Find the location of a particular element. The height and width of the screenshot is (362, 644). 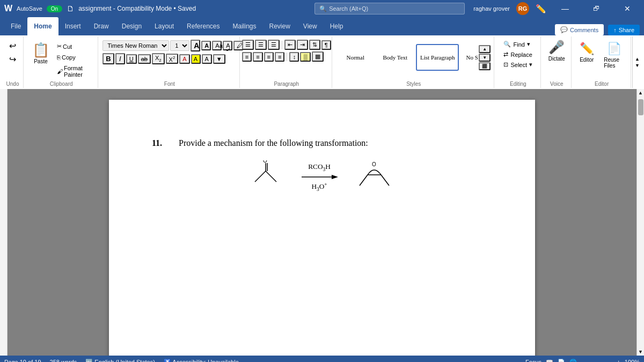

pen-icon: ✏️ is located at coordinates (541, 9).